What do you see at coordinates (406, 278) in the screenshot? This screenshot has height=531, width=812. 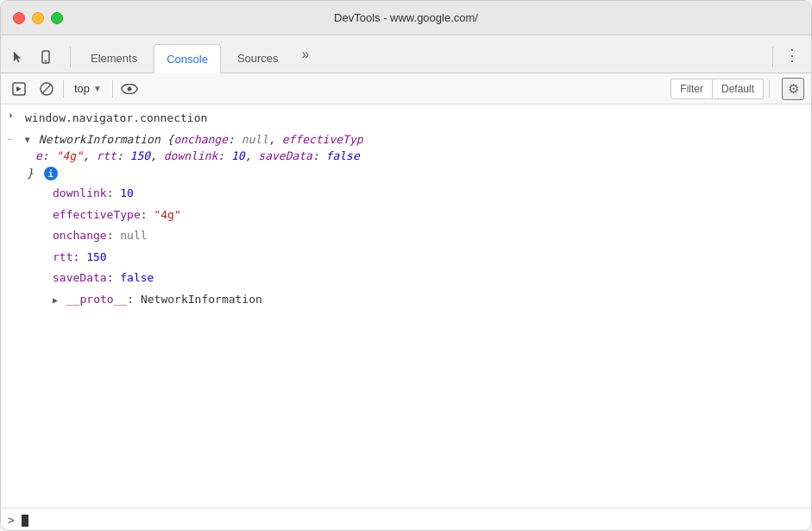 I see `prop-saveData: saveData: false` at bounding box center [406, 278].